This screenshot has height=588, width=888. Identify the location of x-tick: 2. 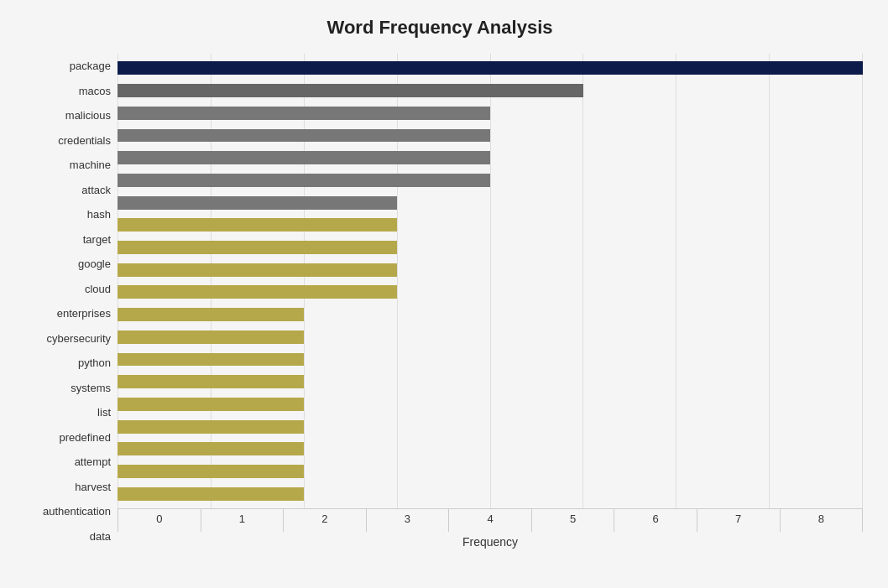
(324, 520).